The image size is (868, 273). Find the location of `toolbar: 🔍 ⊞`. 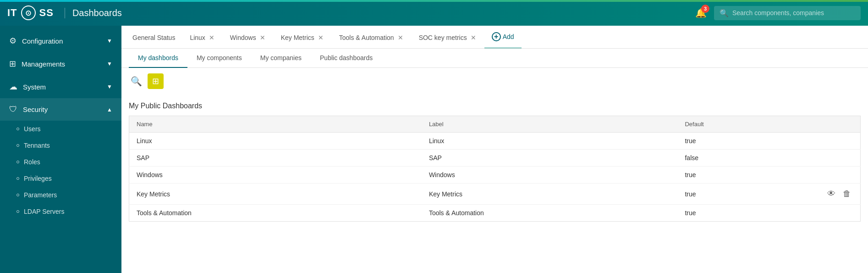

toolbar: 🔍 ⊞ is located at coordinates (495, 81).